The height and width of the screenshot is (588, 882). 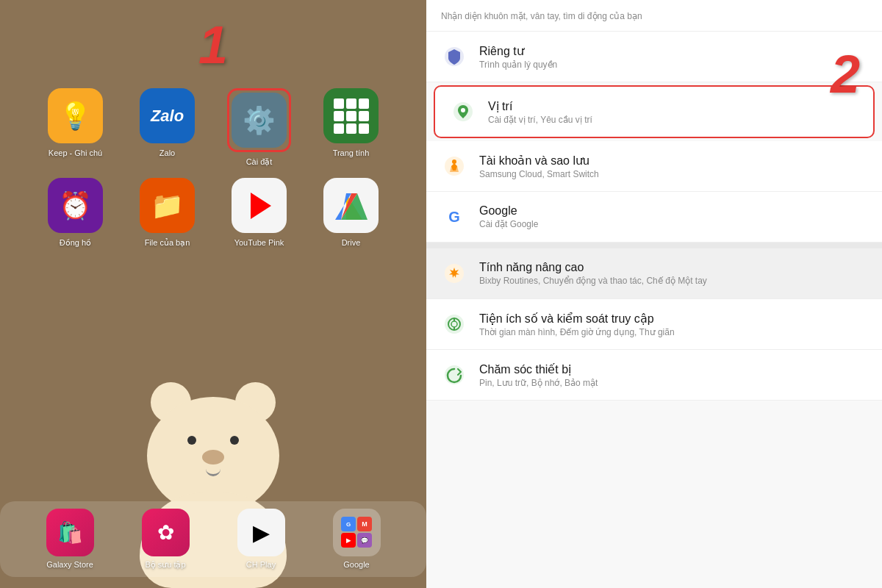 I want to click on vi-tri-title: Vị trí, so click(x=673, y=106).